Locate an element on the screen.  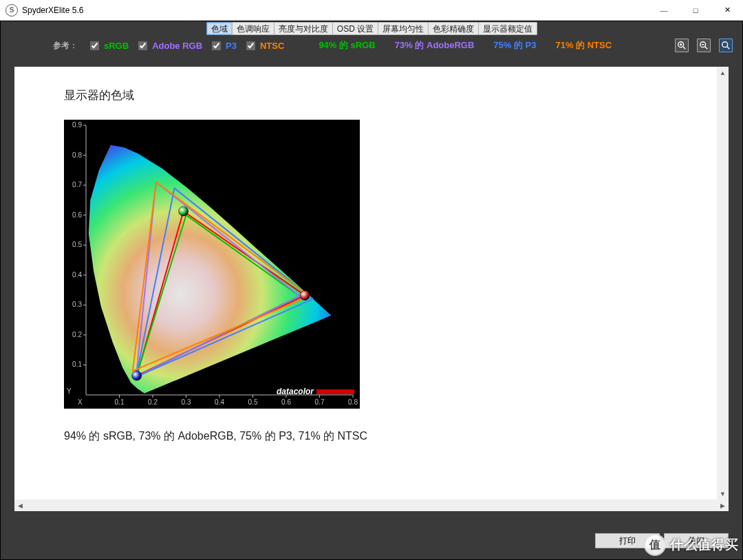
reference-label: 参考： is located at coordinates (65, 45).